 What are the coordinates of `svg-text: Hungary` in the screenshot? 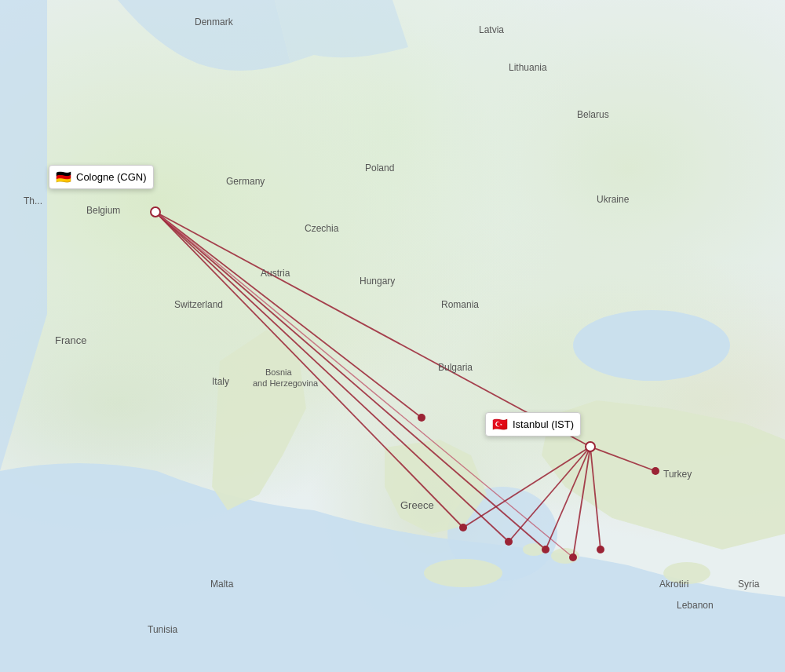 It's located at (377, 281).